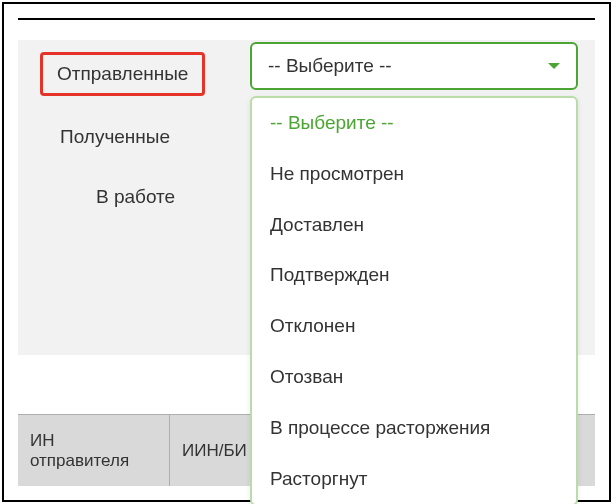 Image resolution: width=613 pixels, height=504 pixels. What do you see at coordinates (122, 74) in the screenshot?
I see `tab-sent: Отправленные` at bounding box center [122, 74].